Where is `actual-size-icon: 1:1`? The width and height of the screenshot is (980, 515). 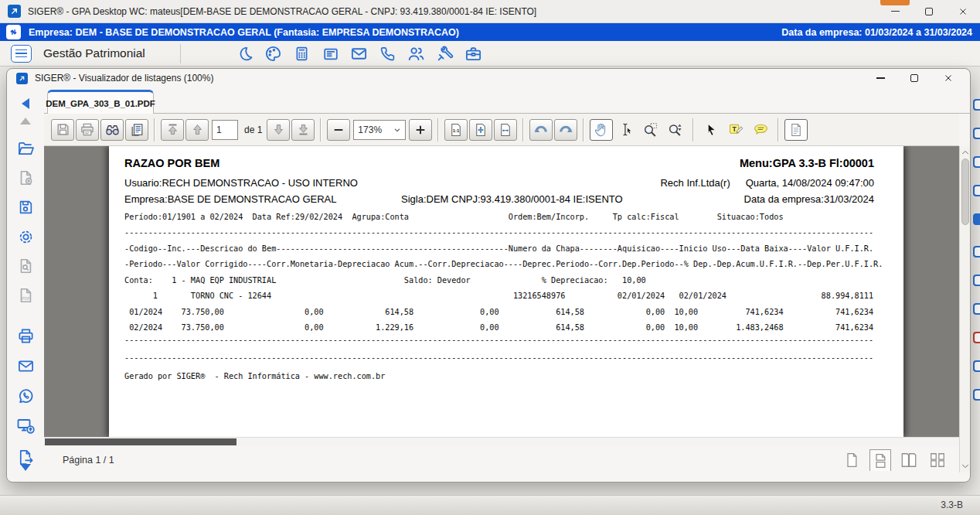 actual-size-icon: 1:1 is located at coordinates (456, 130).